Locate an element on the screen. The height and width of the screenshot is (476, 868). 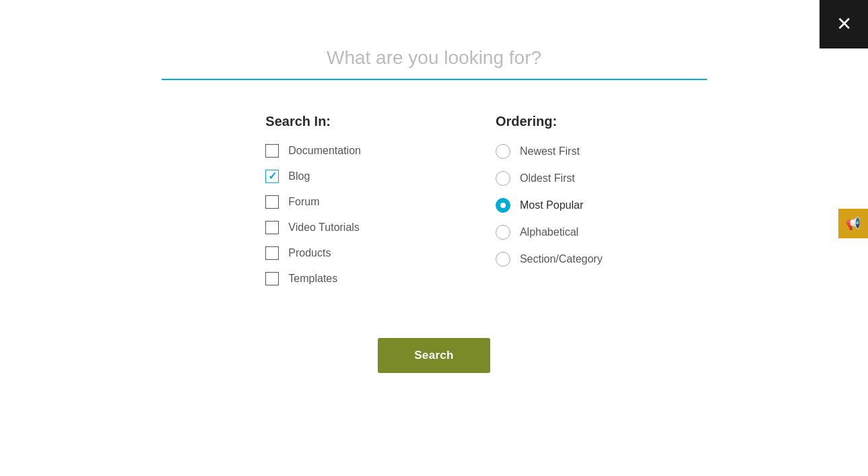
announcement-button: 📢 is located at coordinates (853, 224).